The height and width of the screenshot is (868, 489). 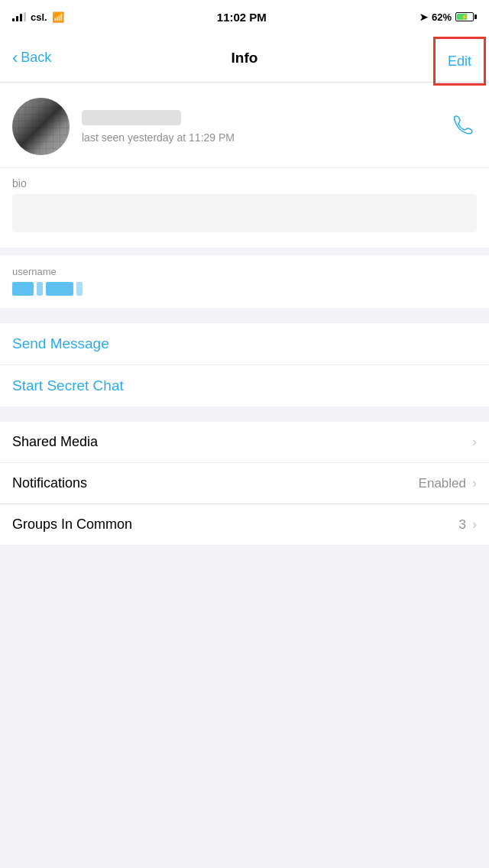 I want to click on avatar, so click(x=41, y=127).